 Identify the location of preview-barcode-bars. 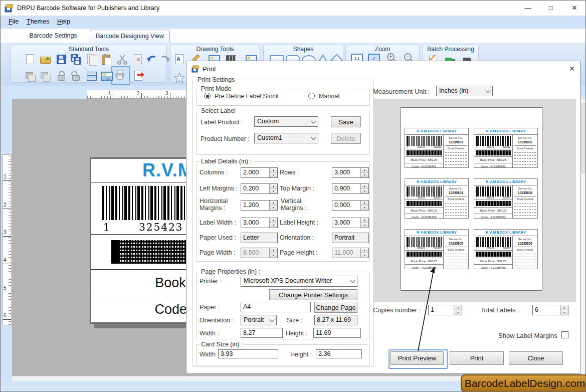
(424, 242).